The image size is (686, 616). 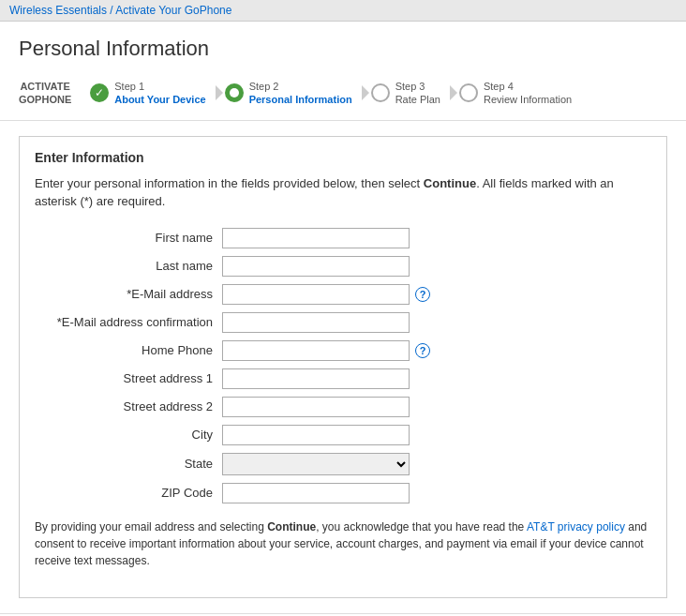 What do you see at coordinates (151, 527) in the screenshot?
I see `privacy-part1: By providing your email address and sele…` at bounding box center [151, 527].